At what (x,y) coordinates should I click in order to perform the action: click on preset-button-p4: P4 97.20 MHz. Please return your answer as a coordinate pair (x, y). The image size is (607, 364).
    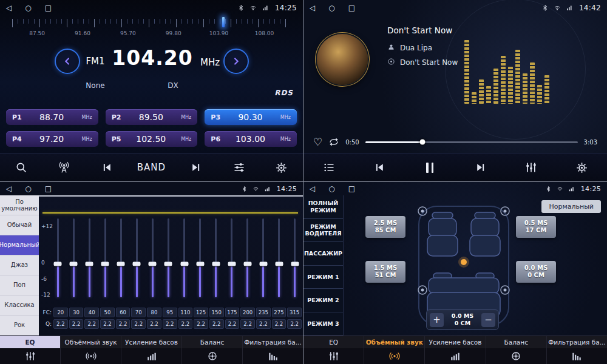
    Looking at the image, I should click on (52, 139).